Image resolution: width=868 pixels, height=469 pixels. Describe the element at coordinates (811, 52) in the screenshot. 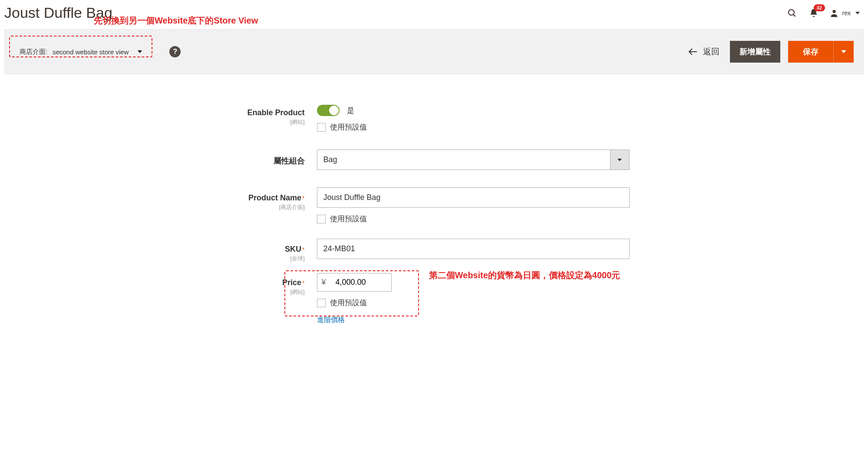

I see `save-button: 保存` at that location.